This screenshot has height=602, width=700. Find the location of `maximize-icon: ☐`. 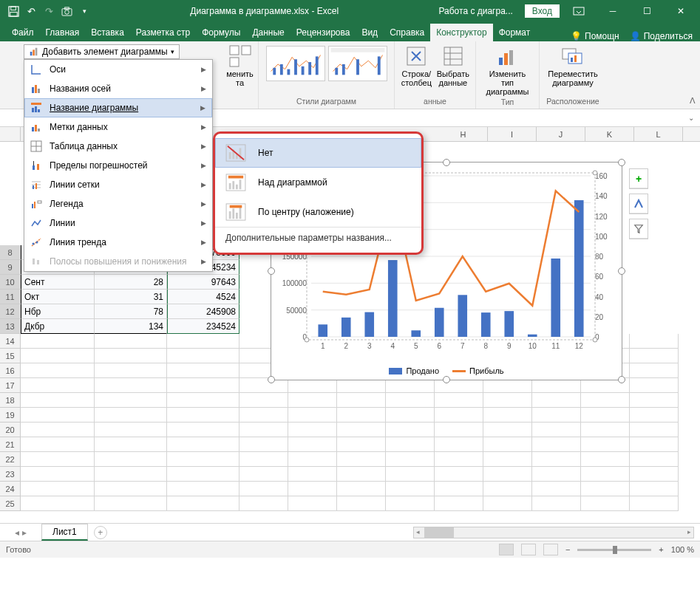

maximize-icon: ☐ is located at coordinates (647, 11).